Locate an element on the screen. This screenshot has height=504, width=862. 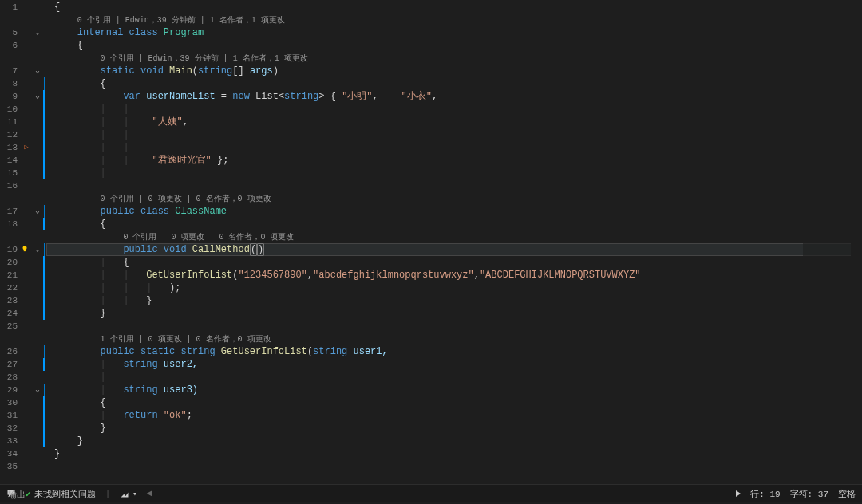
status-no-issues: ✔未找到相关问题 is located at coordinates (61, 494).